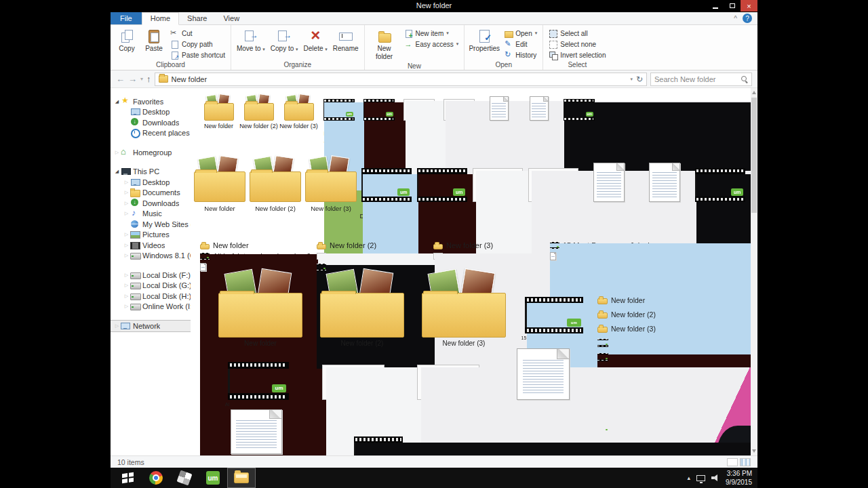 The width and height of the screenshot is (868, 488). I want to click on rename-button: Rename, so click(346, 41).